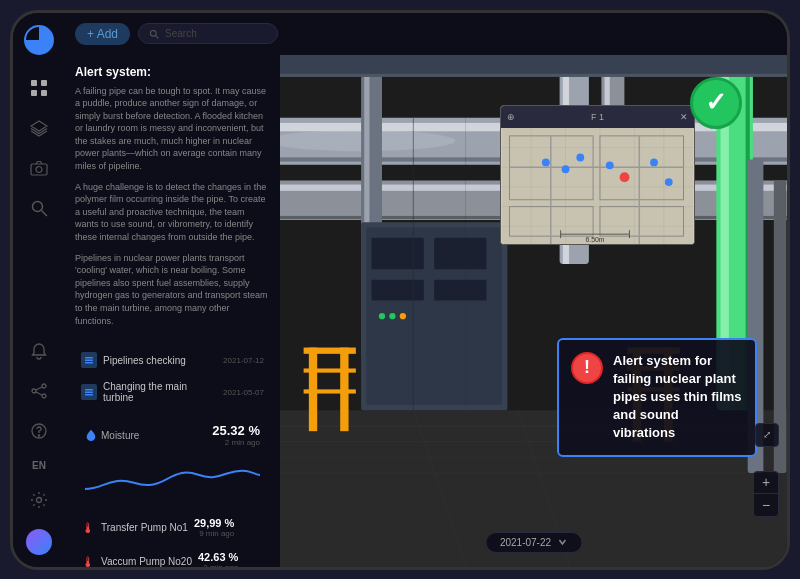  Describe the element at coordinates (244, 360) in the screenshot. I see `recent-item-date-0: 2021-07-12` at that location.